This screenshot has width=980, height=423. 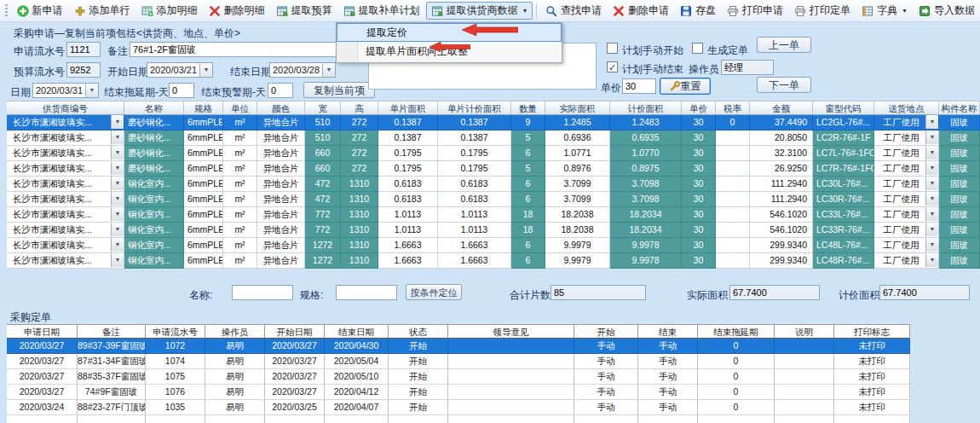 I want to click on order-cell, so click(x=511, y=362).